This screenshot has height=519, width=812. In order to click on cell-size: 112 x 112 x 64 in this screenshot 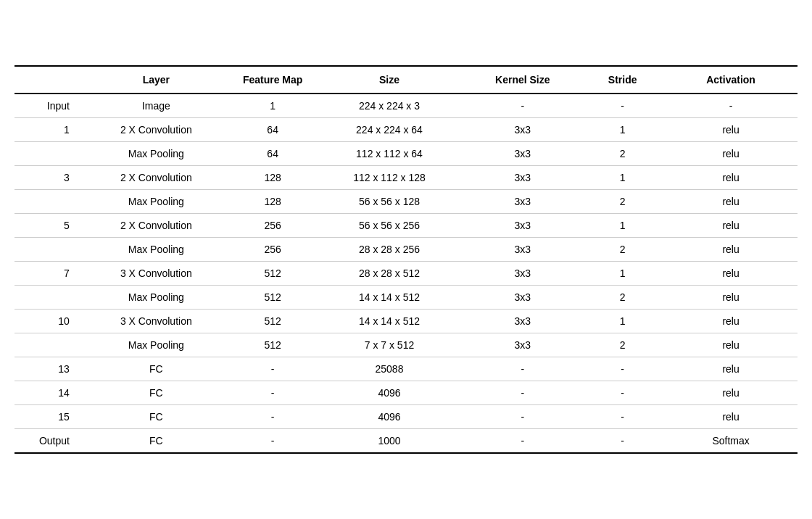, I will do `click(390, 154)`.